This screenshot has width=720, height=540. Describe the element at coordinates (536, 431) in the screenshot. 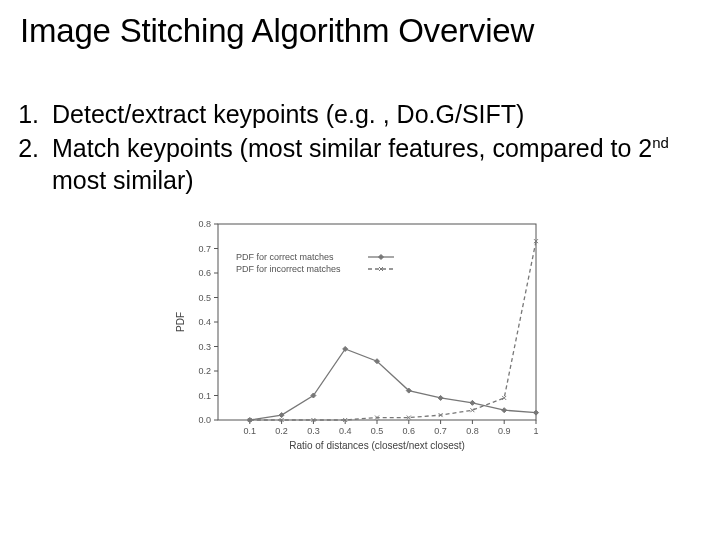

I see `svg-text: 1` at that location.